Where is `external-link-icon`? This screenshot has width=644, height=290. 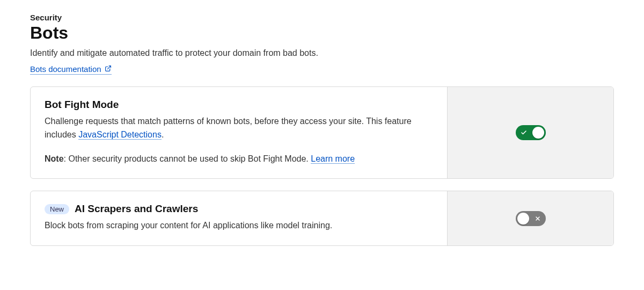 external-link-icon is located at coordinates (108, 69).